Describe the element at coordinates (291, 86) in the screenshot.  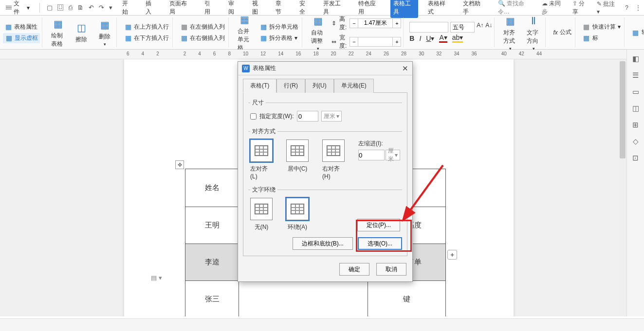
I see `dialog-tab: 行(R)` at that location.